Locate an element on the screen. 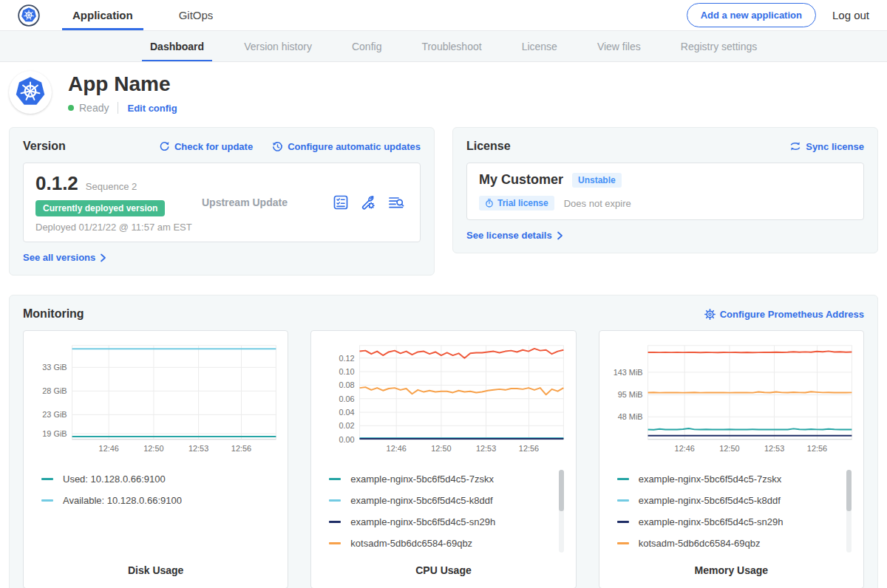  view-logs-icon is located at coordinates (396, 202).